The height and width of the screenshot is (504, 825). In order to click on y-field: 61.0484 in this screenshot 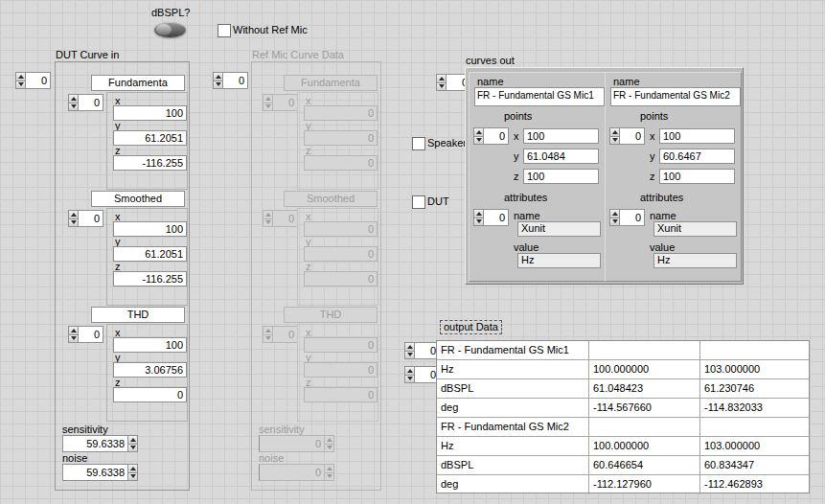, I will do `click(561, 156)`.